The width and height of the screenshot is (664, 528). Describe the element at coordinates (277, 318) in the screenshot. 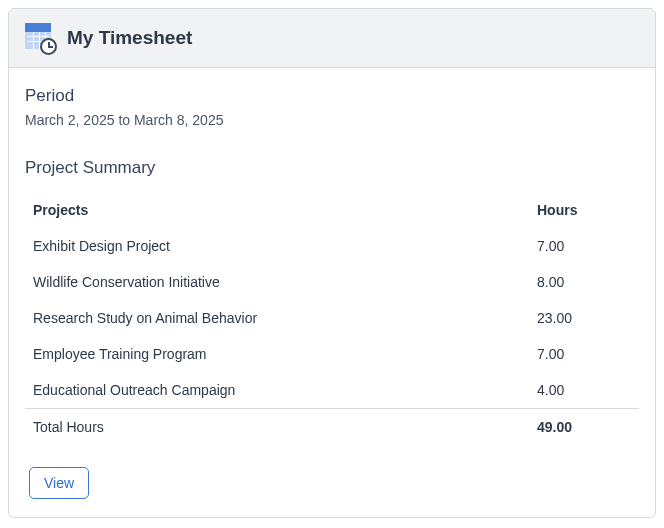

I see `project-name: Research Study on Animal Behavior` at that location.